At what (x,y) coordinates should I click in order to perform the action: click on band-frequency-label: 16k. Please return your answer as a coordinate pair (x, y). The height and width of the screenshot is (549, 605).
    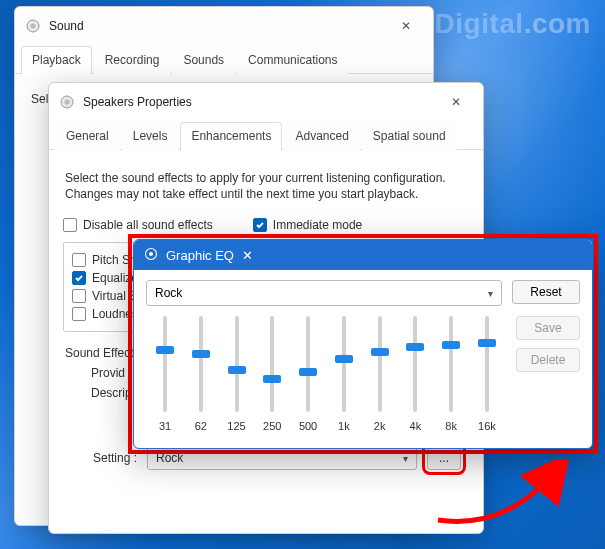
    Looking at the image, I should click on (487, 426).